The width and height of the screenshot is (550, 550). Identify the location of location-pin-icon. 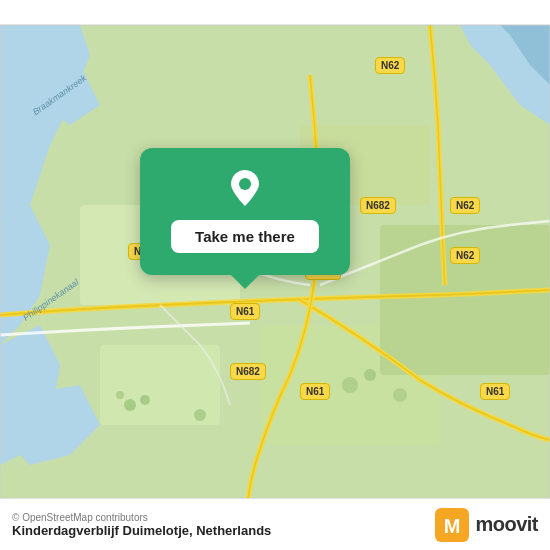
(245, 188).